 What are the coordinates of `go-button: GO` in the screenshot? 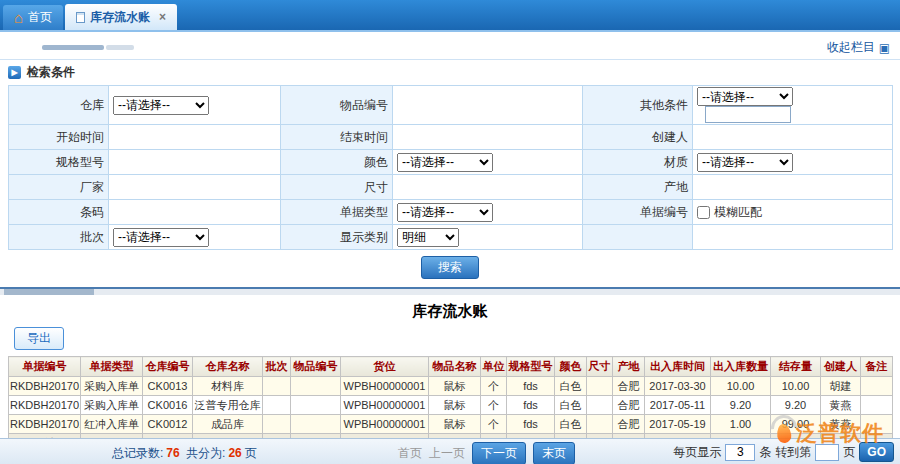 It's located at (876, 452).